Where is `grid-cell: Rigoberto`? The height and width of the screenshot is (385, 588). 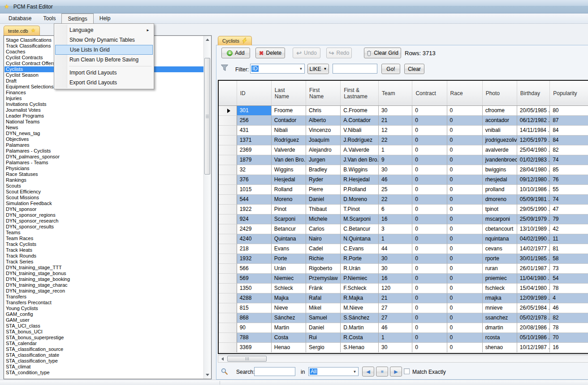 grid-cell: Rigoberto is located at coordinates (324, 269).